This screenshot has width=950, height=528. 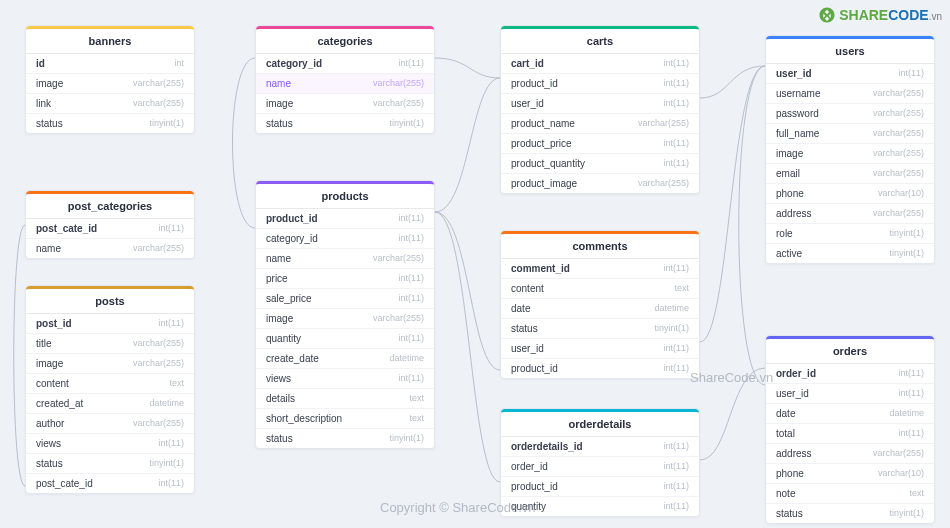 I want to click on column-name: address, so click(x=794, y=214).